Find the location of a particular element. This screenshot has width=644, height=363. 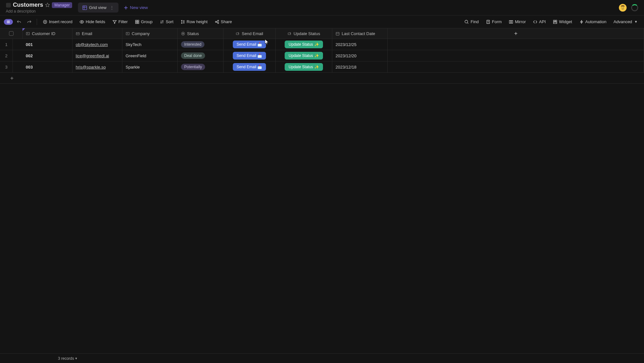

email-field-icon is located at coordinates (78, 33).